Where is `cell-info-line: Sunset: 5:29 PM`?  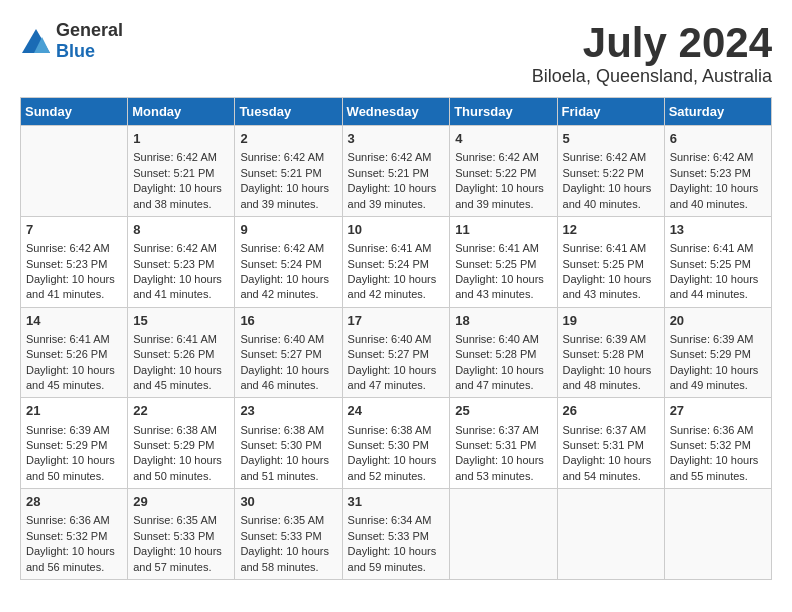 cell-info-line: Sunset: 5:29 PM is located at coordinates (718, 354).